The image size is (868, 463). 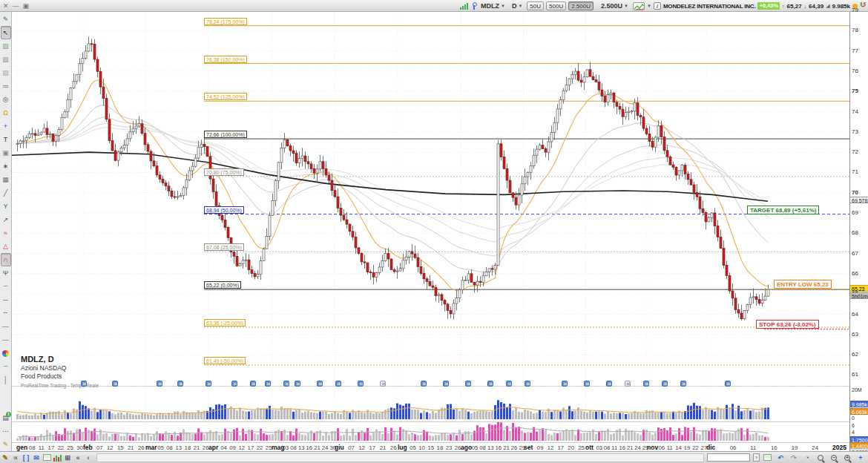 I want to click on hline-dotted-tool: ┄, so click(x=6, y=286).